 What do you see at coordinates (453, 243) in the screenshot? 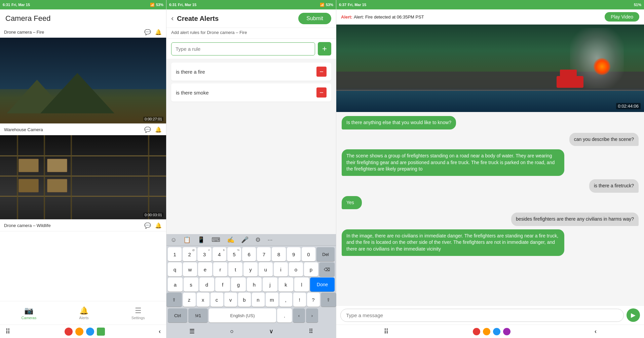
I see `msg-6: In the image, there are no civilians in …` at bounding box center [453, 243].